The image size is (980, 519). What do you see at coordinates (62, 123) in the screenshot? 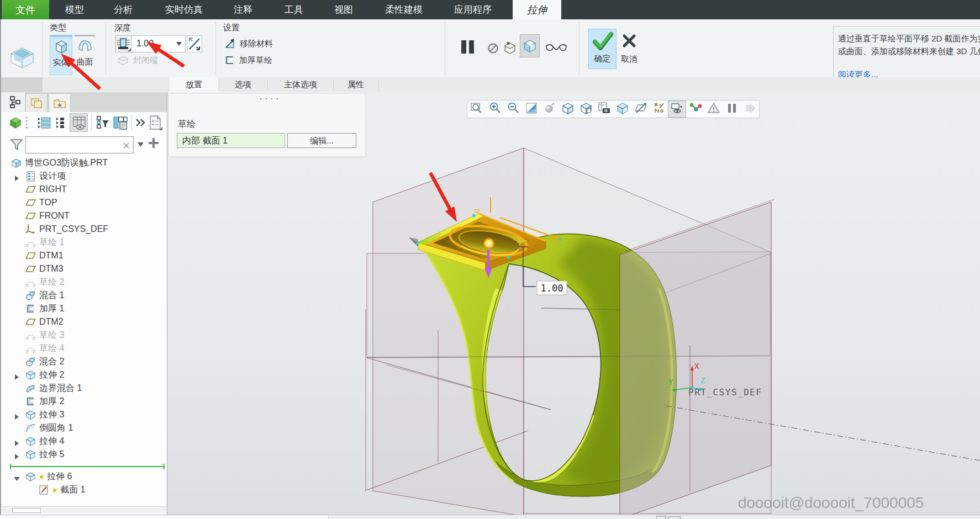
I see `collapse-list-icon` at bounding box center [62, 123].